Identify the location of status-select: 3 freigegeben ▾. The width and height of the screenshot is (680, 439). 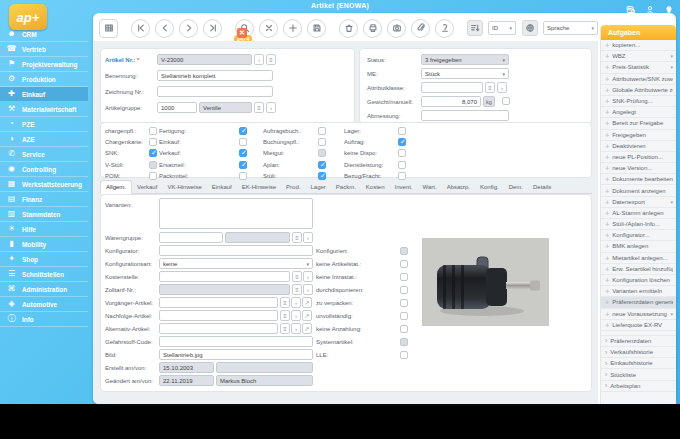
(465, 60).